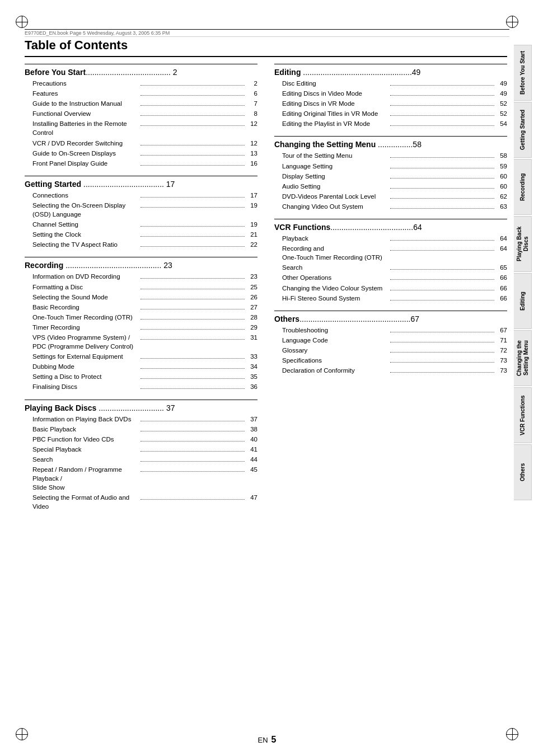 Image resolution: width=534 pixels, height=756 pixels. What do you see at coordinates (141, 419) in the screenshot?
I see `toc-entry: Information on Playing Back DVDs 37` at bounding box center [141, 419].